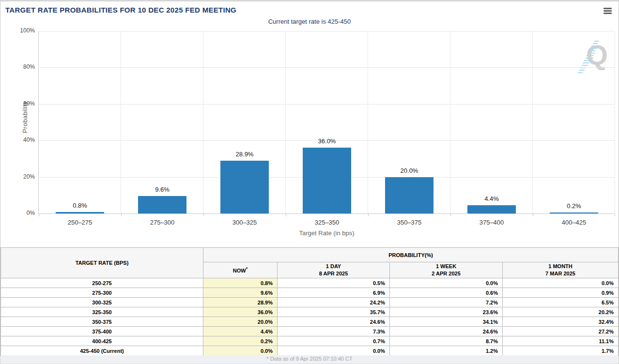  I want to click on week1-probability-cell: 8.7%, so click(447, 341).